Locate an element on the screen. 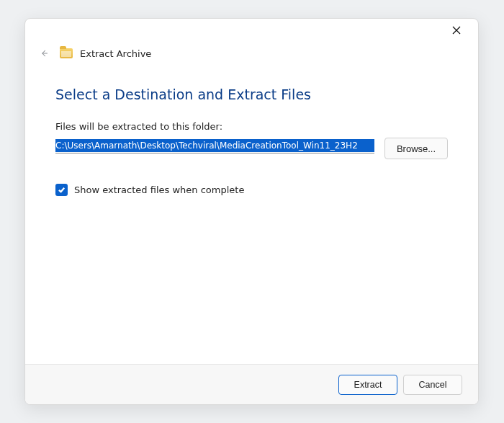 This screenshot has width=504, height=423. cancel-button: Cancel is located at coordinates (433, 385).